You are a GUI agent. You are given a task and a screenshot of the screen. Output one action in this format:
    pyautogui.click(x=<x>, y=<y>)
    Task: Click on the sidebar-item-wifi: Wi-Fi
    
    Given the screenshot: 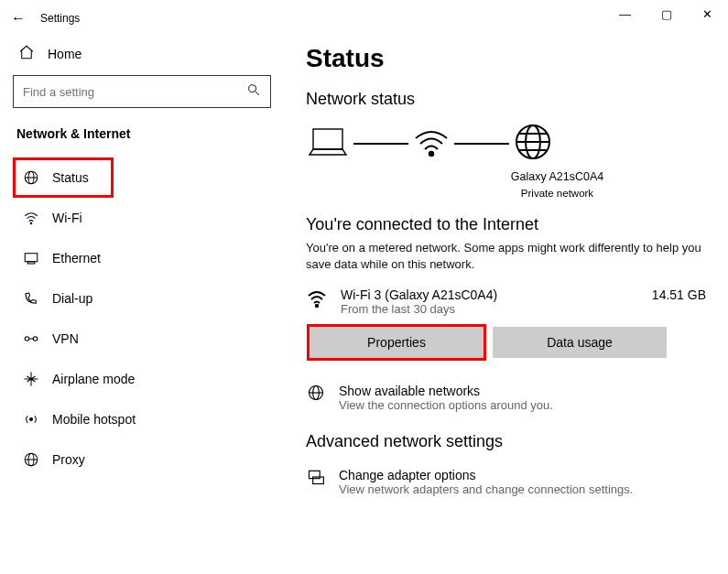 What is the action you would take?
    pyautogui.click(x=142, y=218)
    